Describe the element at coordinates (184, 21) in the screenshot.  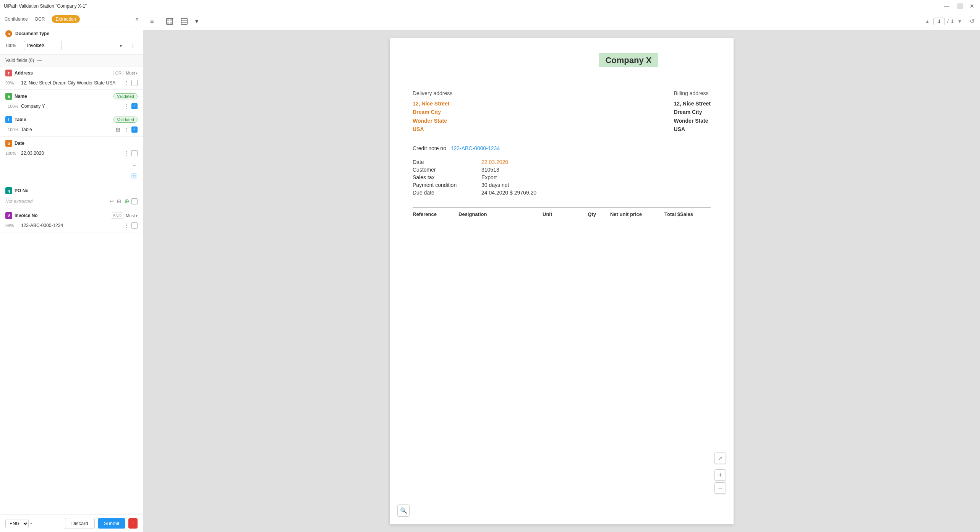
I see `layout-view-button` at that location.